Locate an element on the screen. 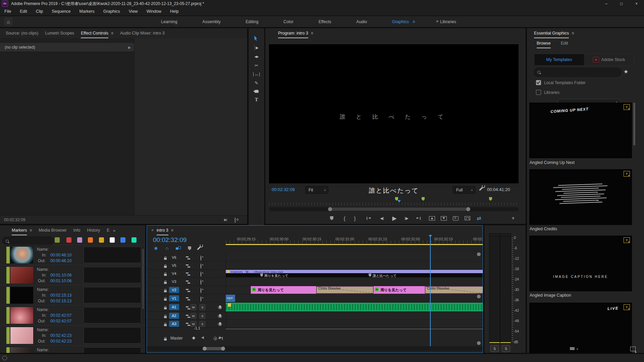 Image resolution: width=644 pixels, height=362 pixels. tab-history: History is located at coordinates (93, 230).